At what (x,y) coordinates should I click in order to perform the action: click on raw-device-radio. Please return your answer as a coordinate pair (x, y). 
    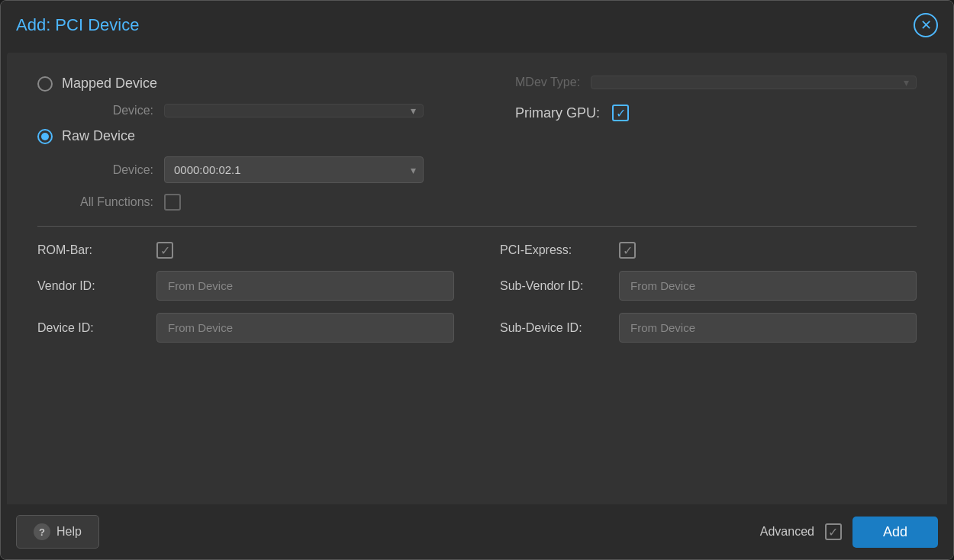
    Looking at the image, I should click on (45, 137).